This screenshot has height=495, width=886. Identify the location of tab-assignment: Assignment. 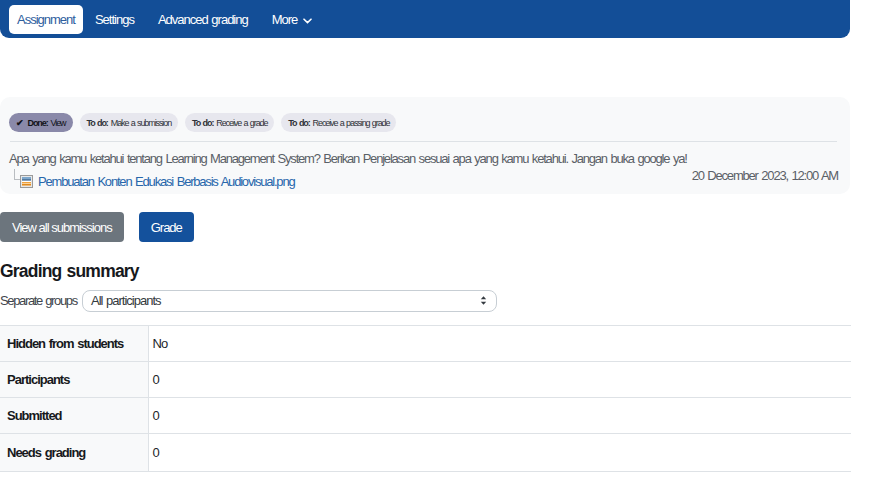
(46, 20).